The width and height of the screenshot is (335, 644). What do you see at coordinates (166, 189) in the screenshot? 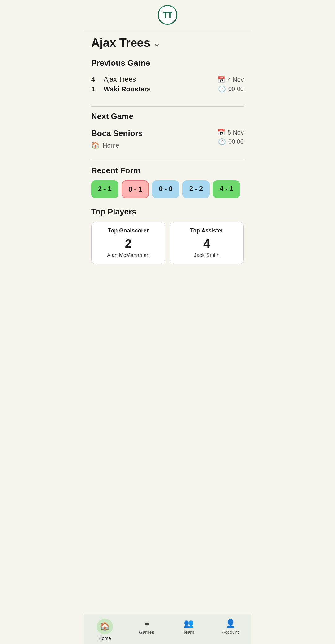
I see `form-badge-2: 0 - 0` at bounding box center [166, 189].